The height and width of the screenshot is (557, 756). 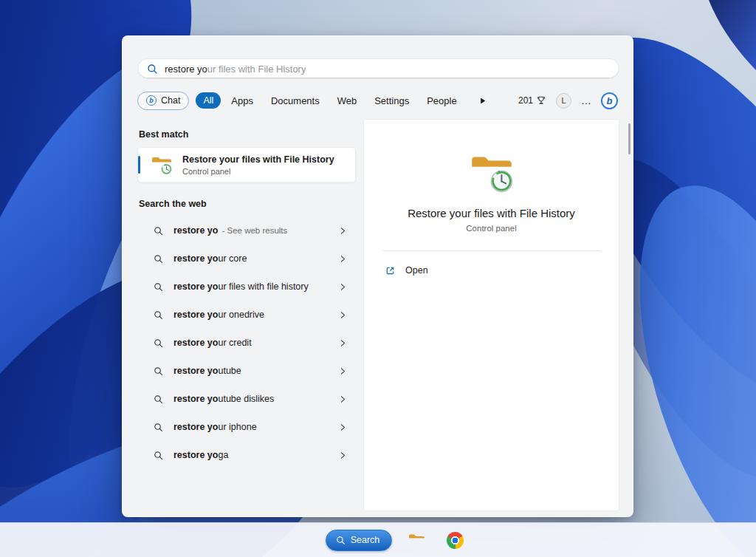 I want to click on web-suggestion: restore yoga, so click(x=247, y=455).